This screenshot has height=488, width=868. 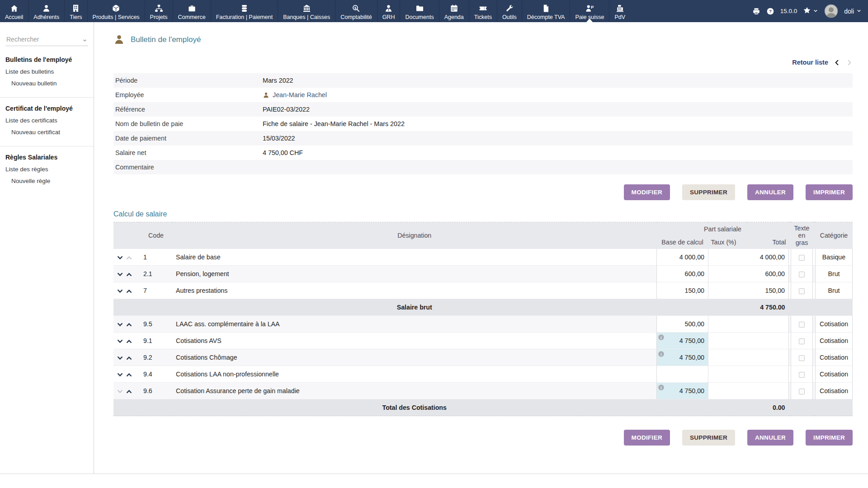 I want to click on bold-text-cell, so click(x=802, y=391).